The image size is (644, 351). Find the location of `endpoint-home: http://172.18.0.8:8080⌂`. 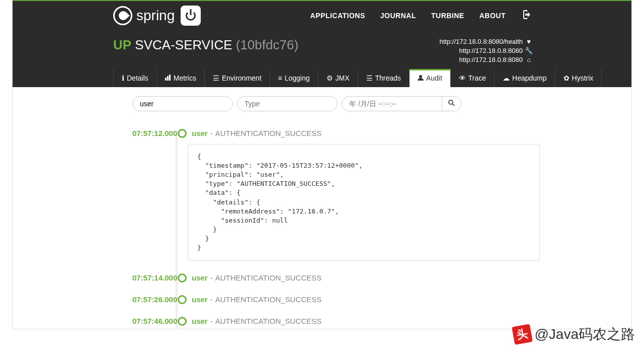

endpoint-home: http://172.18.0.8:8080⌂ is located at coordinates (485, 60).